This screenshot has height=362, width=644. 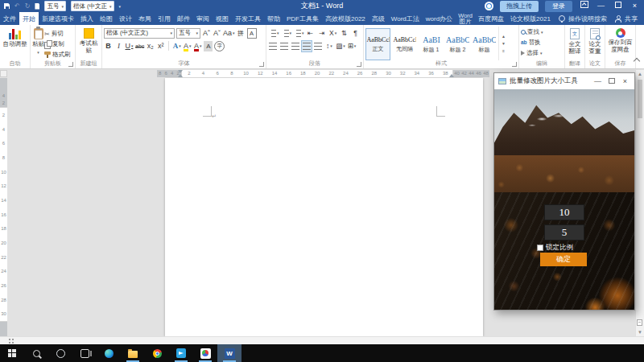 I want to click on ribbon-tab: Word工法, so click(x=406, y=19).